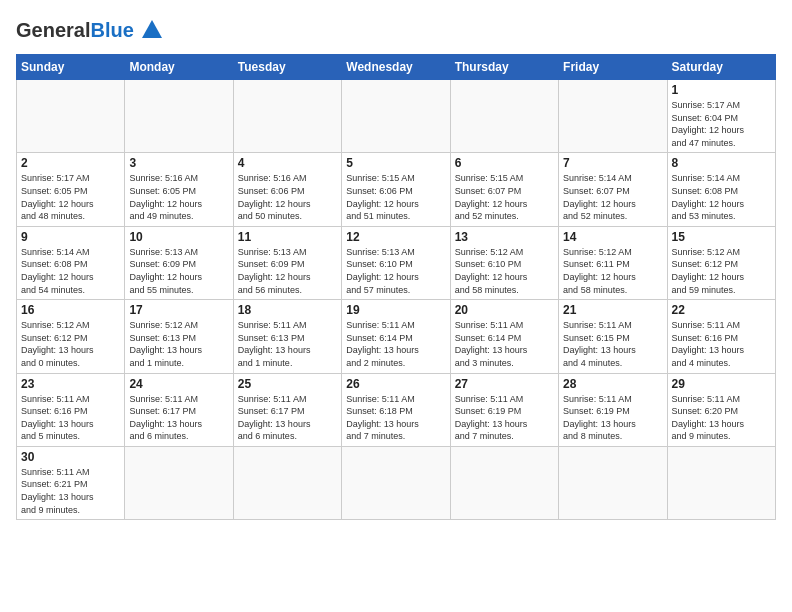  What do you see at coordinates (721, 336) in the screenshot?
I see `calendar-cell: 22Sunrise: 5:11 AM Sunset: 6:16 PM Dayli…` at bounding box center [721, 336].